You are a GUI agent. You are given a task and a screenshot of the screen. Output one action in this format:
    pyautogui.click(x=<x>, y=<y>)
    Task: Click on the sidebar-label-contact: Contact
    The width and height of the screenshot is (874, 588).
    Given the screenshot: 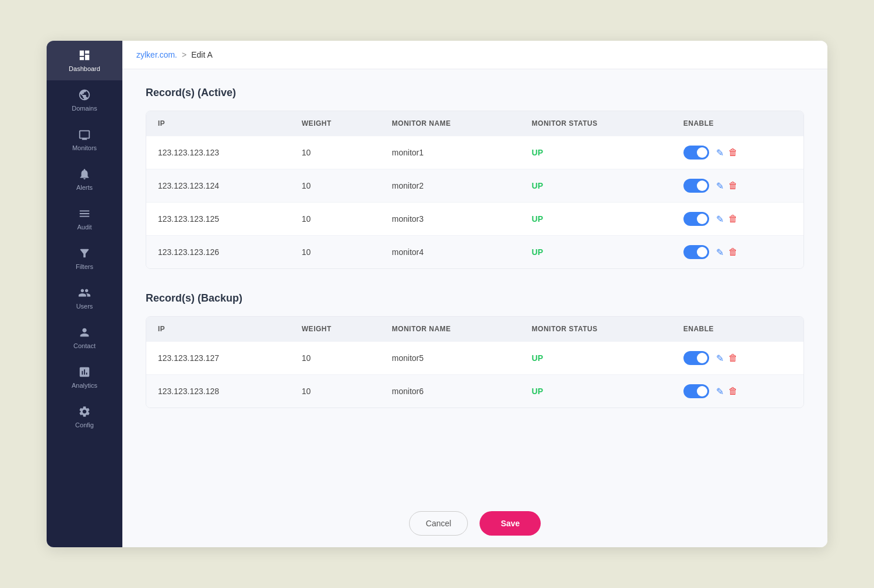 What is the action you would take?
    pyautogui.click(x=84, y=346)
    